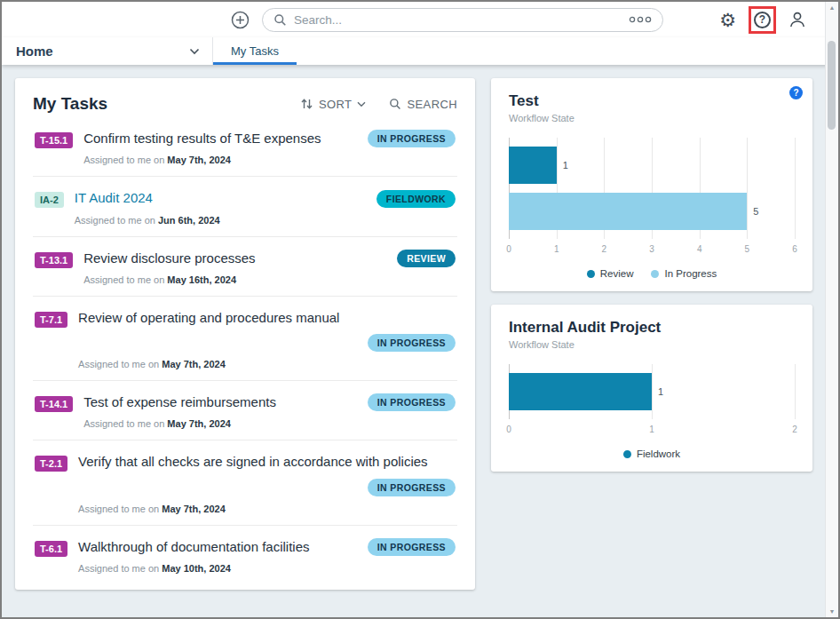 The height and width of the screenshot is (619, 840). What do you see at coordinates (533, 165) in the screenshot?
I see `chart-bar-review` at bounding box center [533, 165].